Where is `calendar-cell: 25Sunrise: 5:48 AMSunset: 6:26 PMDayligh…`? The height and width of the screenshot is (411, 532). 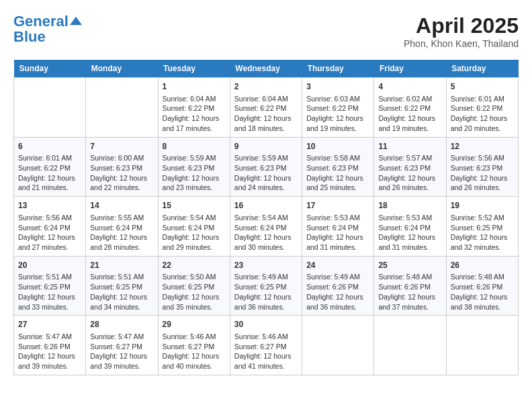
calendar-cell: 25Sunrise: 5:48 AMSunset: 6:26 PMDayligh… is located at coordinates (410, 286).